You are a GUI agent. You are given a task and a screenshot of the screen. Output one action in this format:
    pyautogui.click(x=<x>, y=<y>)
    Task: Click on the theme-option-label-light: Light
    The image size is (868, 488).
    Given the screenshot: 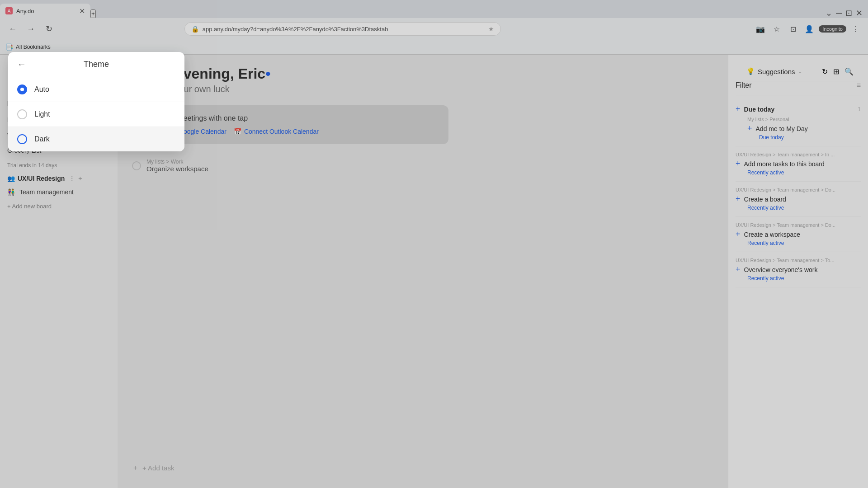 What is the action you would take?
    pyautogui.click(x=42, y=114)
    